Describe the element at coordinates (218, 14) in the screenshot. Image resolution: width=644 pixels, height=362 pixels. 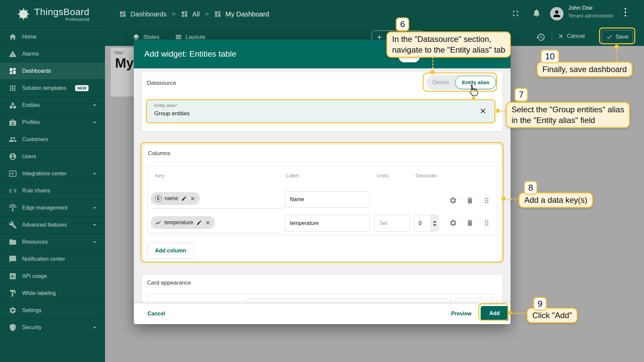
I see `dashboard-tile-icon` at that location.